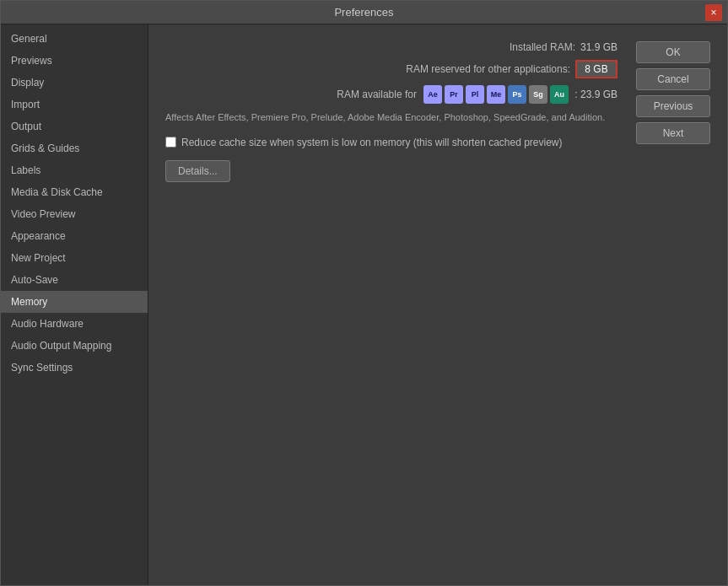 The image size is (728, 586). I want to click on app-icons-group: Ae Pr Pl Me Ps Sg Au, so click(496, 94).